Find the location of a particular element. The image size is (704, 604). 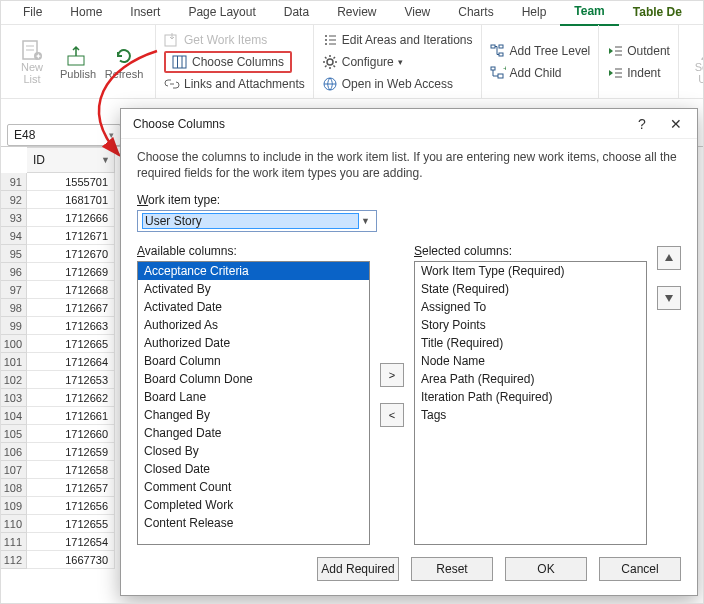

move-right-button: > is located at coordinates (392, 375).